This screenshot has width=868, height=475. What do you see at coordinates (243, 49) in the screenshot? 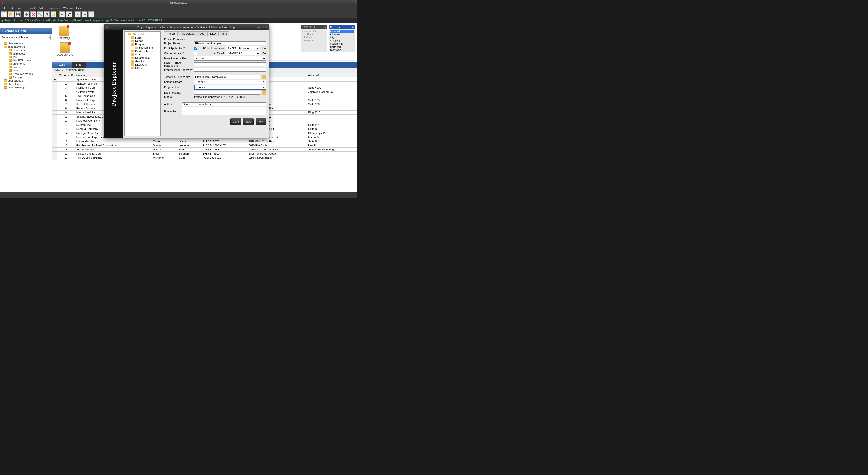
I see `uac-build-select: 0 - NO UAC option` at bounding box center [243, 49].